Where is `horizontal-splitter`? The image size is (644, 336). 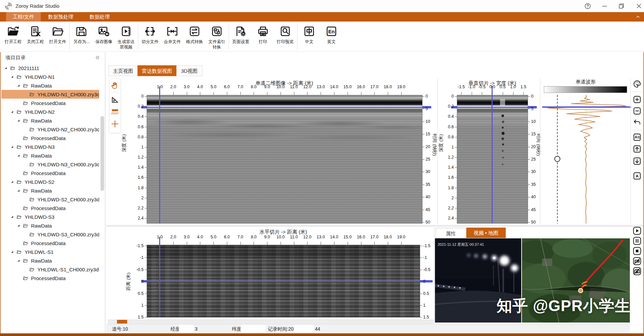
horizontal-splitter is located at coordinates (375, 226).